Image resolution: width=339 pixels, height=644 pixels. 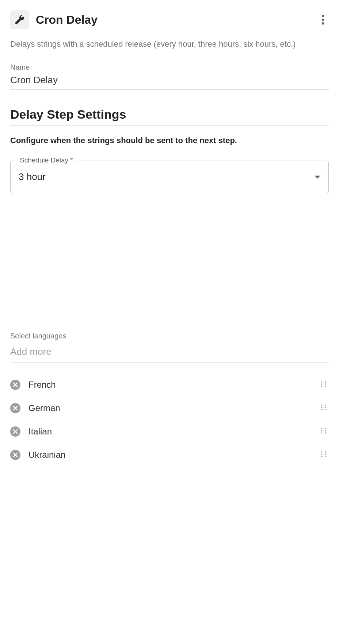 What do you see at coordinates (46, 160) in the screenshot?
I see `schedule-delay-label: Schedule Delay *` at bounding box center [46, 160].